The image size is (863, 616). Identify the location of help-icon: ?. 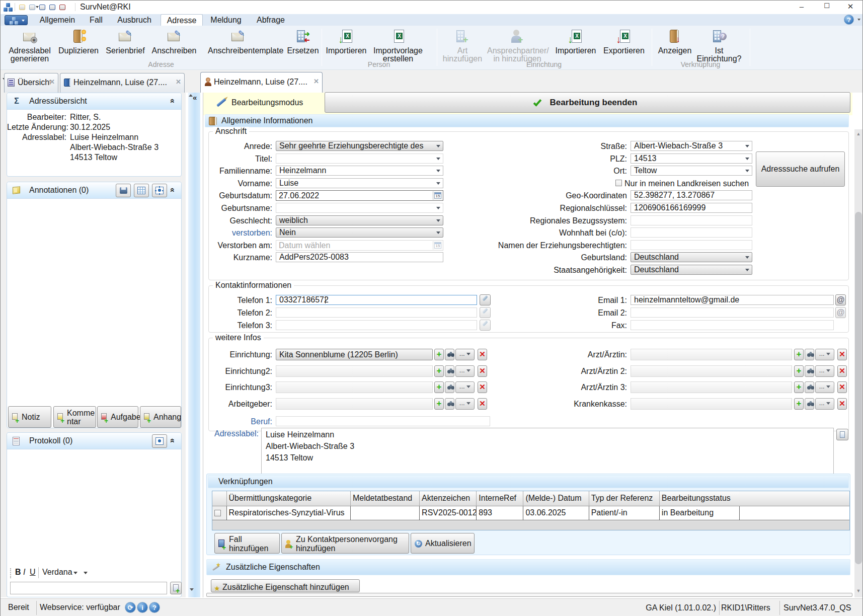
(849, 20).